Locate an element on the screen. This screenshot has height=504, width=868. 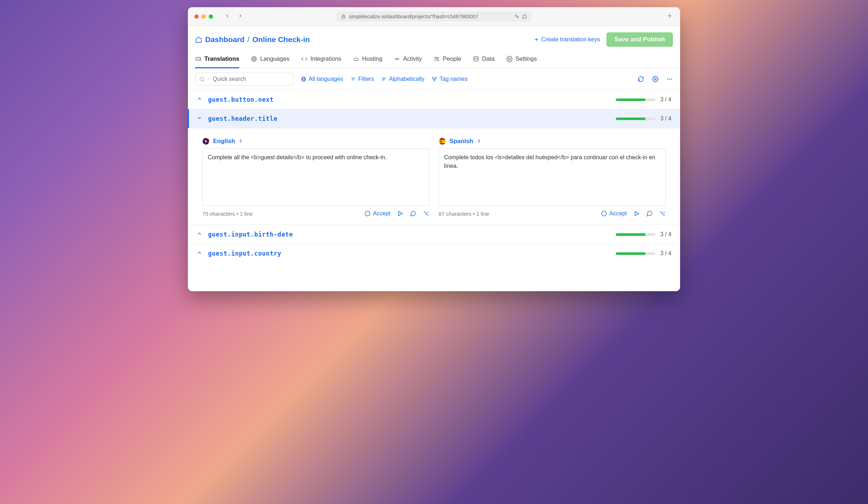
tab-people: People is located at coordinates (447, 60).